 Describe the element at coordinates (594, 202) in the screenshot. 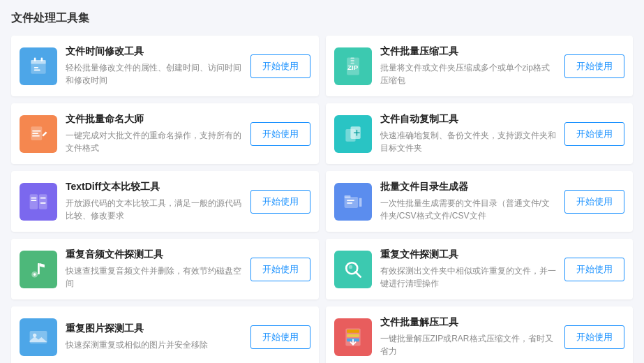

I see `dir-gen-start-button: 开始使用` at that location.